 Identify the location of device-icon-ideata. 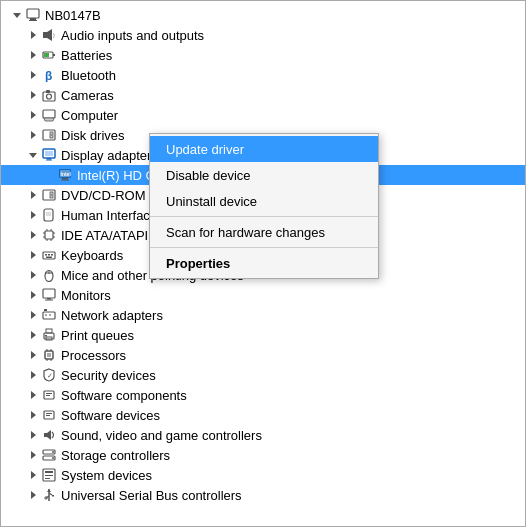
(49, 235).